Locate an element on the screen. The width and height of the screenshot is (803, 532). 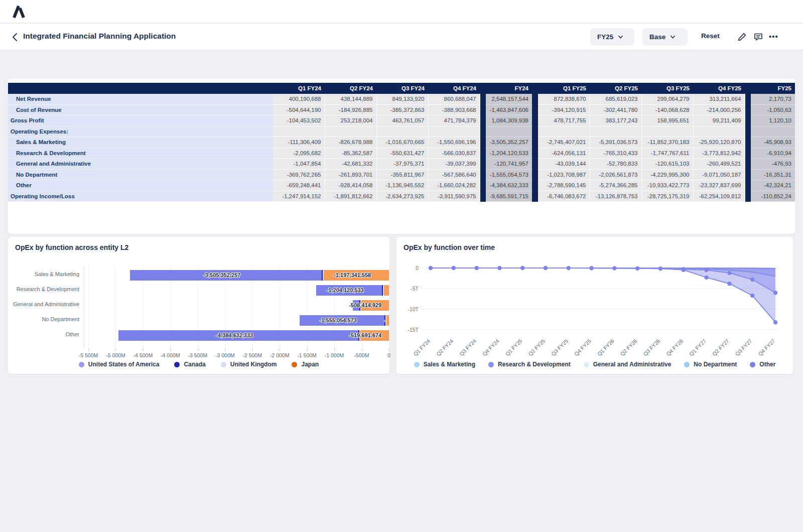
table-cell: -826,678,988 is located at coordinates (350, 143).